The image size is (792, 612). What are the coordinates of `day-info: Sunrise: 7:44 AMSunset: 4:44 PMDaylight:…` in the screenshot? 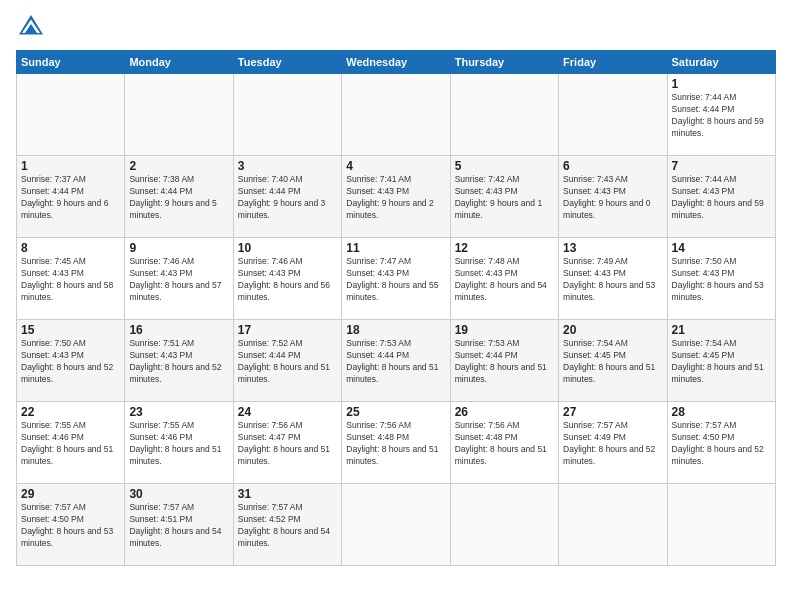 It's located at (718, 115).